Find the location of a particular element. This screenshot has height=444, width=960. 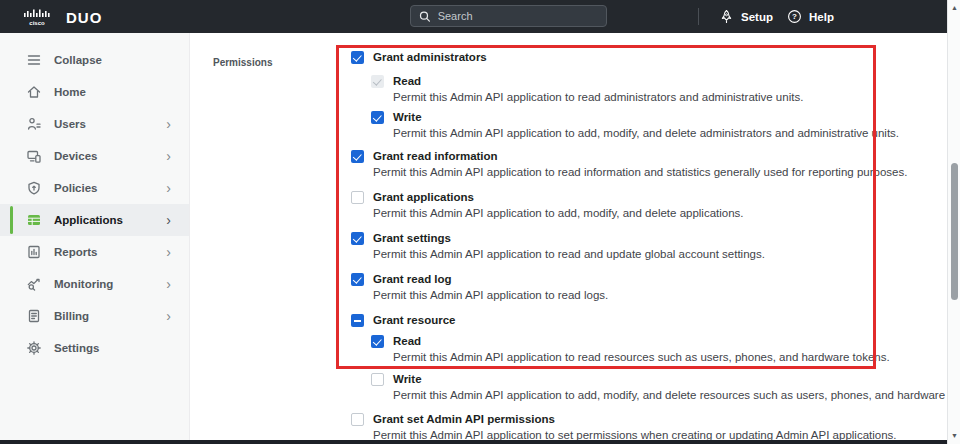

sidebar-item-label: Users is located at coordinates (70, 124).